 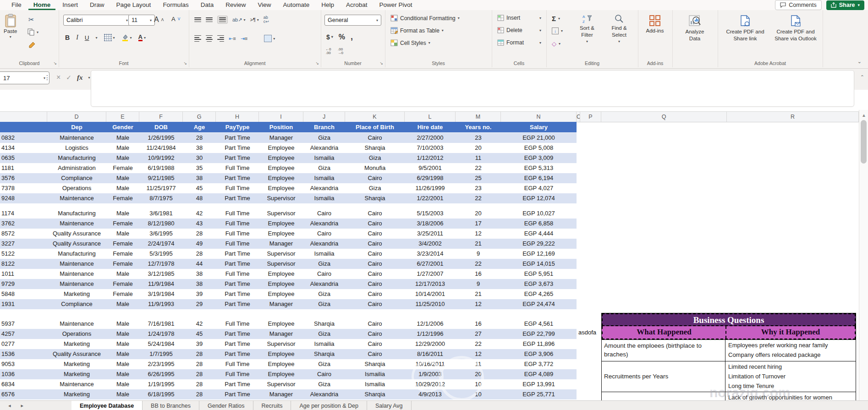 What do you see at coordinates (425, 18) in the screenshot?
I see `conditional-formatting-button: Conditional Formatting▾` at bounding box center [425, 18].